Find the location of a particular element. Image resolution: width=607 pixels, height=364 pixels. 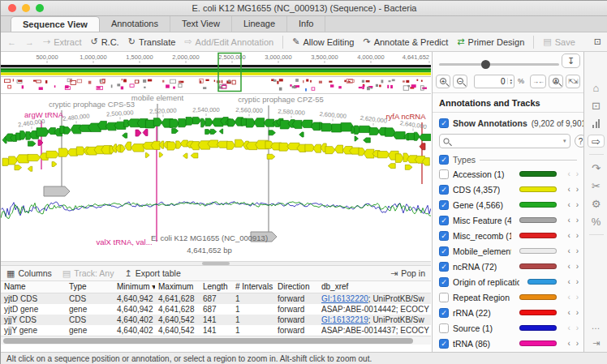

tab-lineage: Lineage is located at coordinates (260, 24).